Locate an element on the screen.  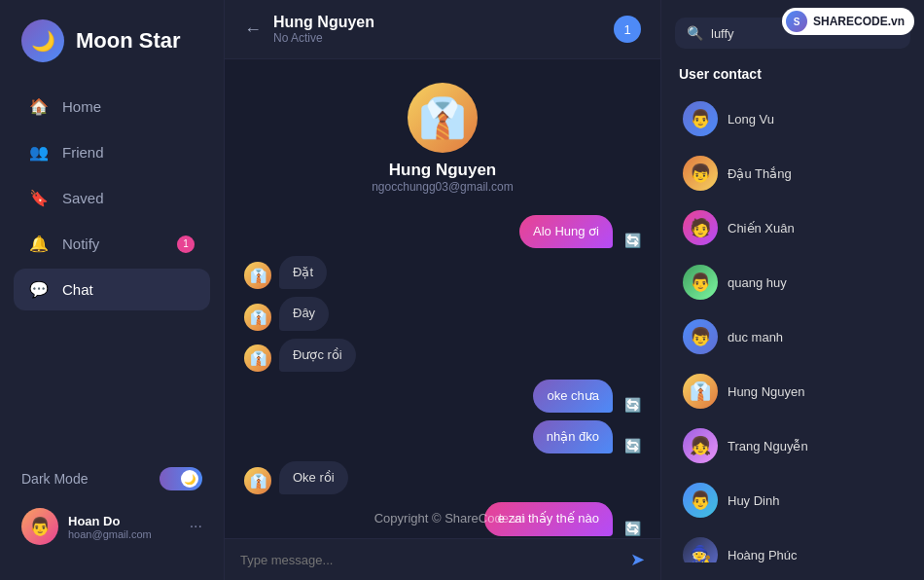
message-3: 👔 Đây is located at coordinates (443, 313).